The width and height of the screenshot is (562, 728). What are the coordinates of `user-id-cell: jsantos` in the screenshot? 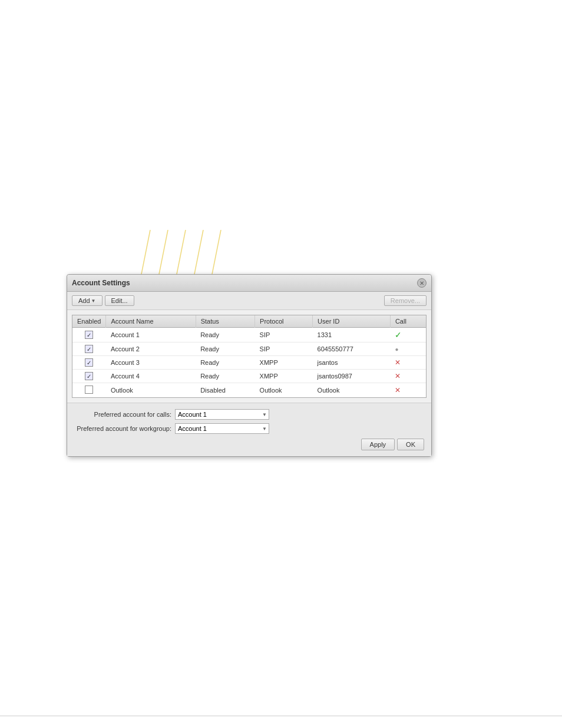 It's located at (352, 363).